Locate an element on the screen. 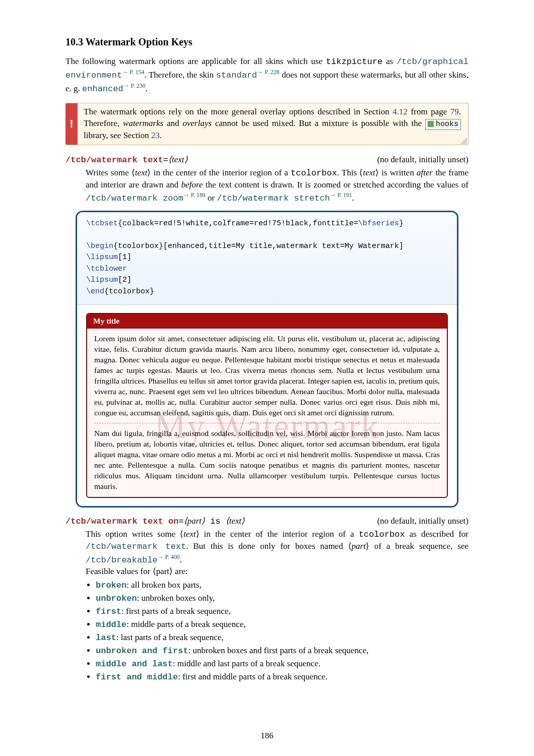 The width and height of the screenshot is (534, 756). section-heading: 10.3 Watermark Option Keys is located at coordinates (267, 42).